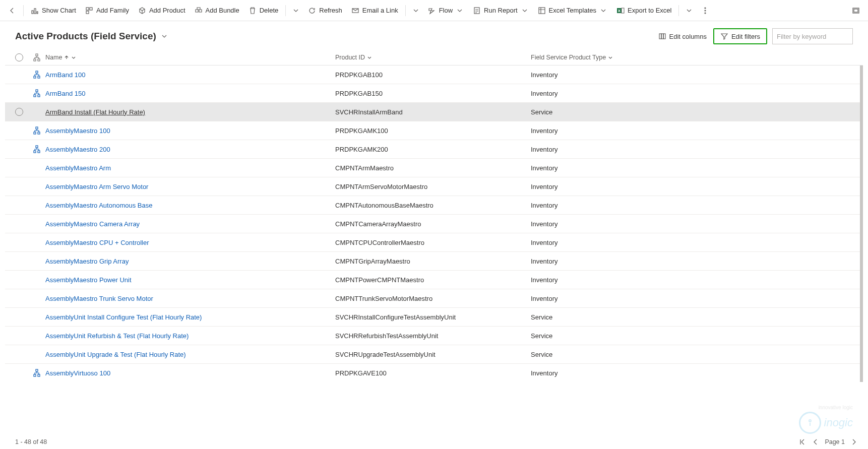 This screenshot has width=868, height=449. Describe the element at coordinates (433, 57) in the screenshot. I see `column-header-product-id: Product ID` at that location.